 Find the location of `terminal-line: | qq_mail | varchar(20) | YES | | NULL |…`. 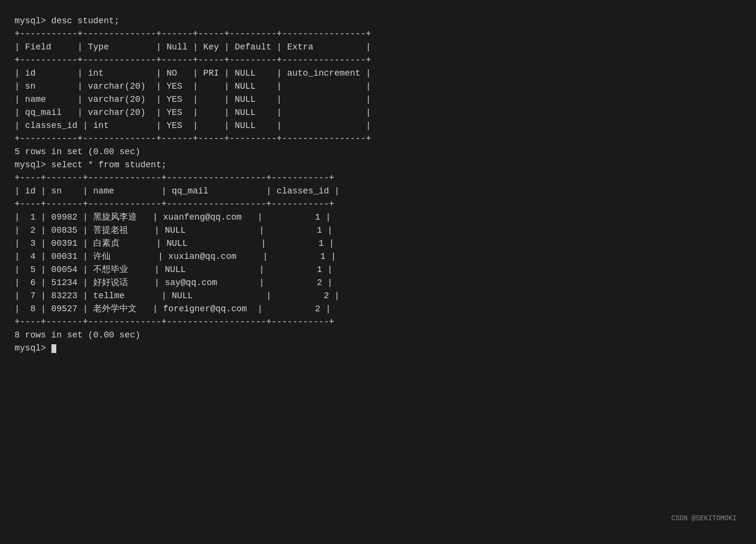

terminal-line: | qq_mail | varchar(20) | YES | | NULL |… is located at coordinates (378, 112).